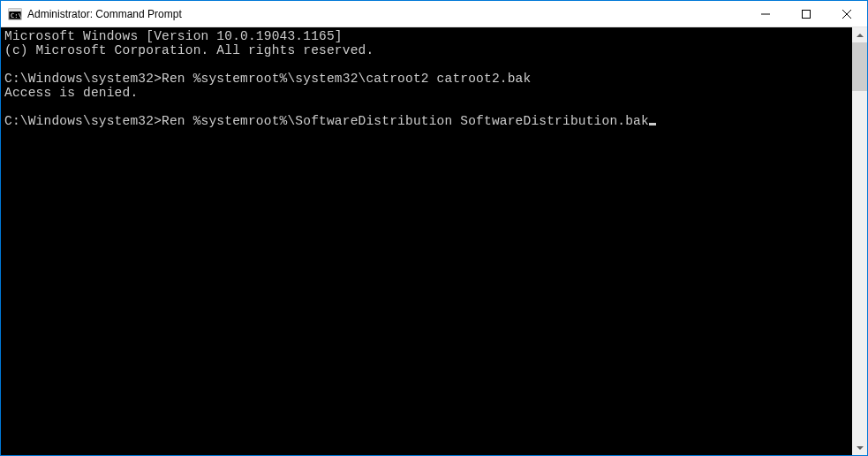  What do you see at coordinates (847, 14) in the screenshot?
I see `close-button` at bounding box center [847, 14].